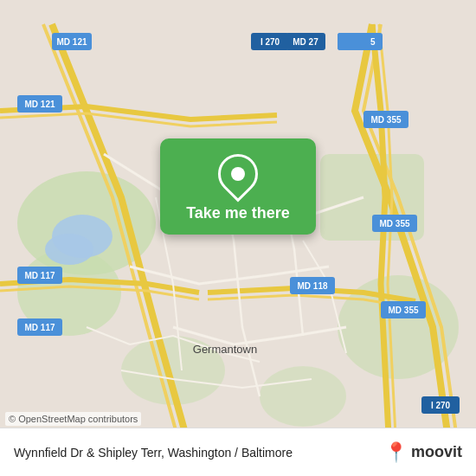 Image resolution: width=476 pixels, height=476 pixels. What do you see at coordinates (306, 42) in the screenshot?
I see `svg-text: MD 27` at bounding box center [306, 42].